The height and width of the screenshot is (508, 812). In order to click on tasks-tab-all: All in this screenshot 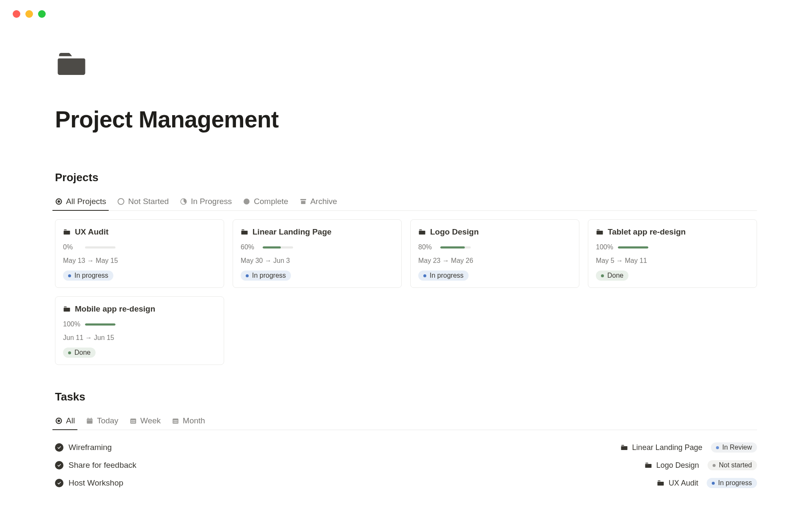, I will do `click(65, 423)`.